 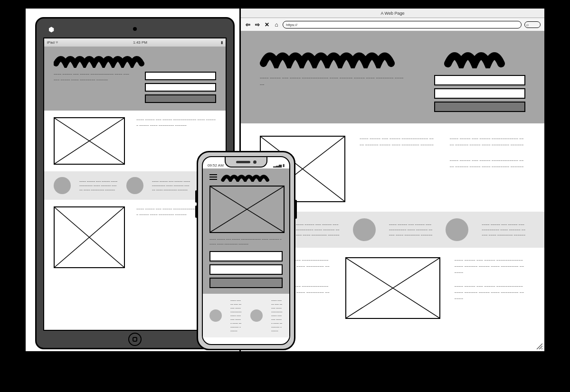 What do you see at coordinates (248, 25) in the screenshot?
I see `back-arrow-icon: ⇦` at bounding box center [248, 25].